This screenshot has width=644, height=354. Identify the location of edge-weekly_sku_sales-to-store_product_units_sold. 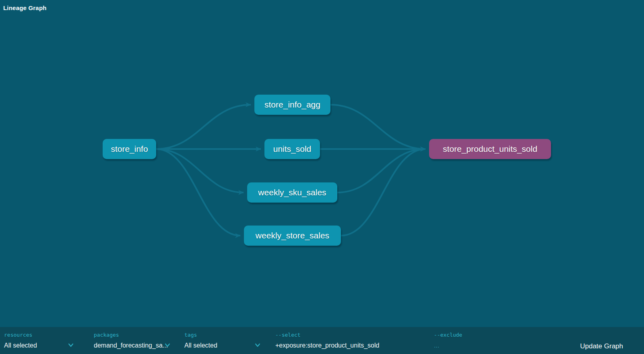
(382, 171).